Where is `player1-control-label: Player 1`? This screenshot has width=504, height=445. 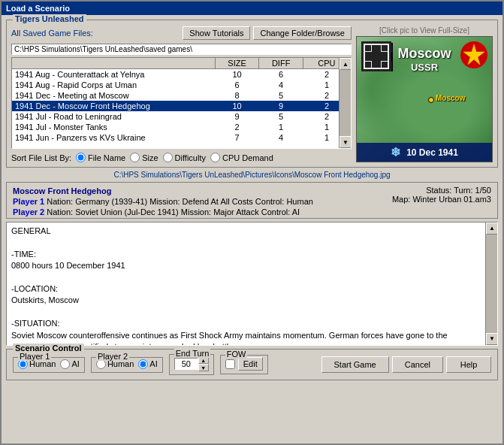
player1-control-label: Player 1 is located at coordinates (35, 356).